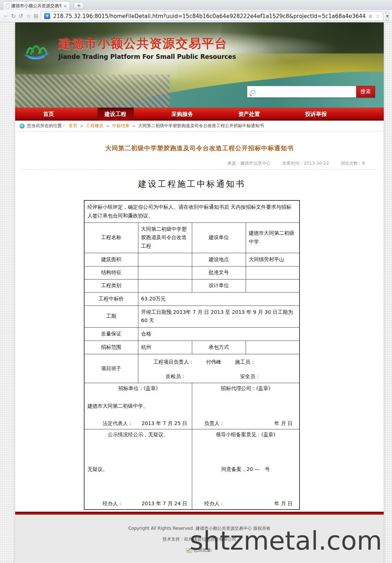  Describe the element at coordinates (272, 347) in the screenshot. I see `contract-value` at that location.